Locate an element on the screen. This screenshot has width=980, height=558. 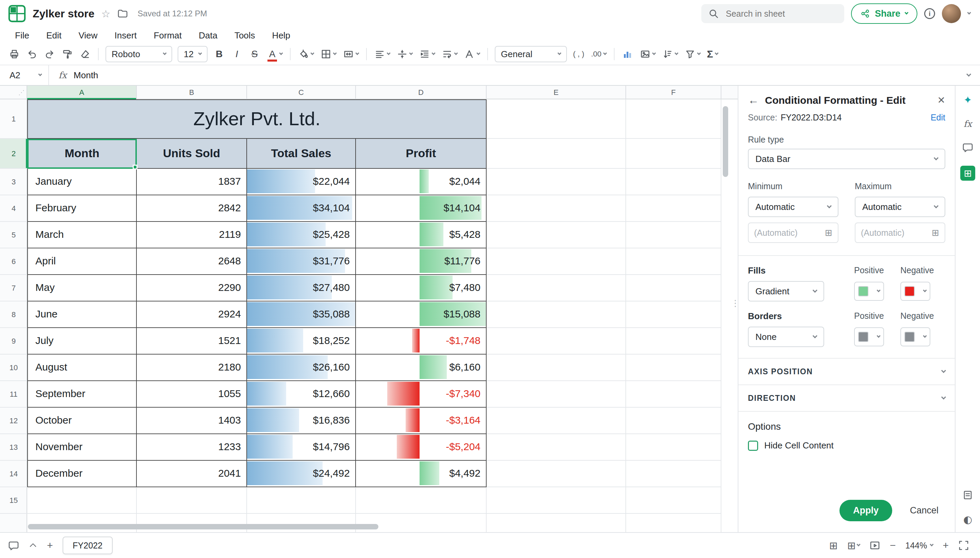
cell-A1: Zylker Pvt. Ltd. is located at coordinates (257, 119).